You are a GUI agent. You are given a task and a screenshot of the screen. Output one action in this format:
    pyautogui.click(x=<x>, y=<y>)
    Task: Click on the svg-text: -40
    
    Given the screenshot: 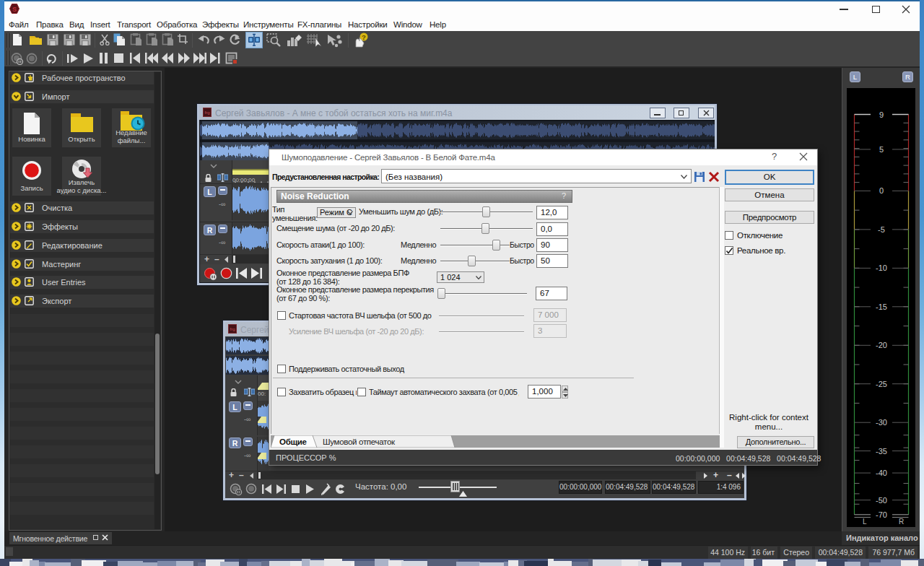 What is the action you would take?
    pyautogui.click(x=881, y=473)
    